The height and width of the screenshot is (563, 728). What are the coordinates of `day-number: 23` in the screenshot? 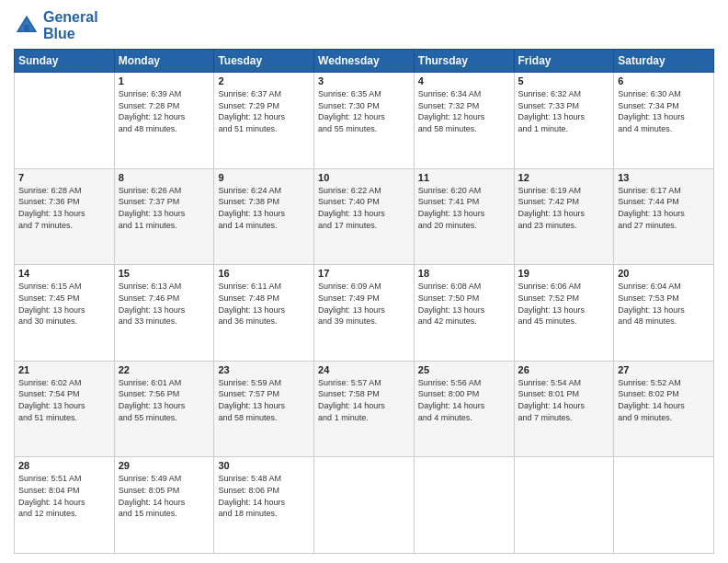 It's located at (264, 370).